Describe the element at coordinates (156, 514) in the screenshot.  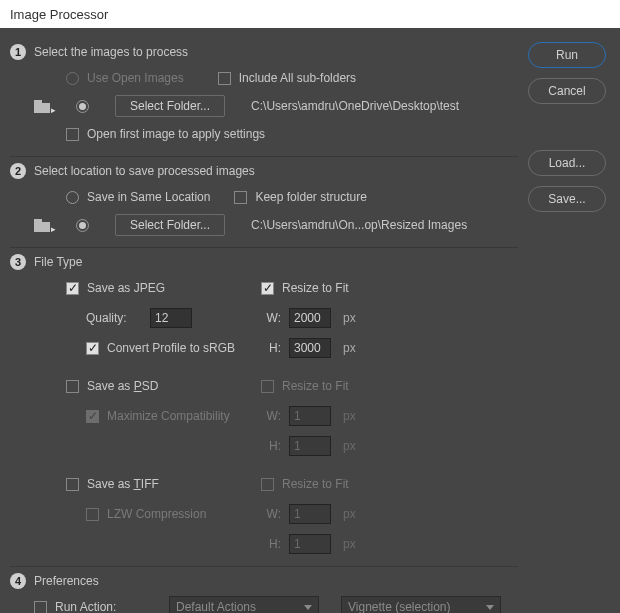
I see `lzw-label: LZW Compression` at that location.